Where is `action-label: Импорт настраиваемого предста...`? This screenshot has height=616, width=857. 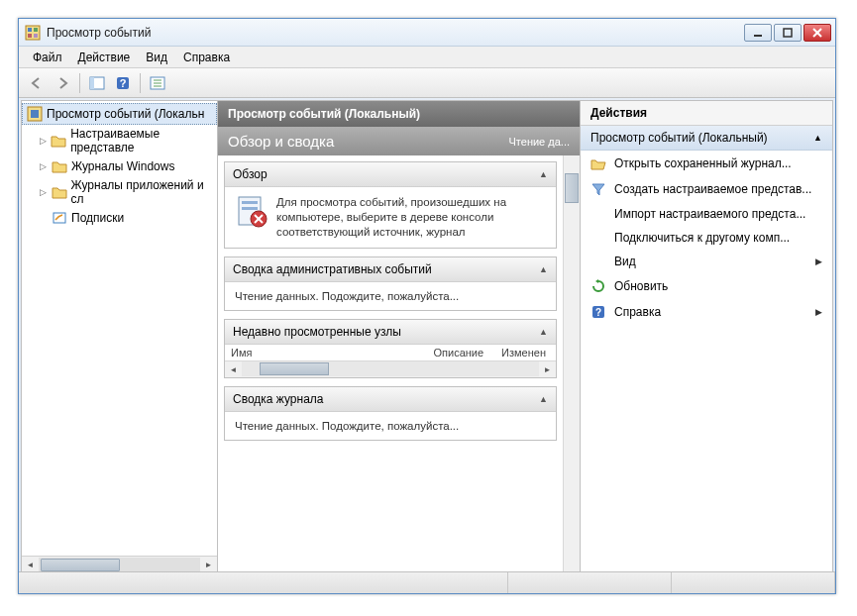 action-label: Импорт настраиваемого предста... is located at coordinates (718, 214).